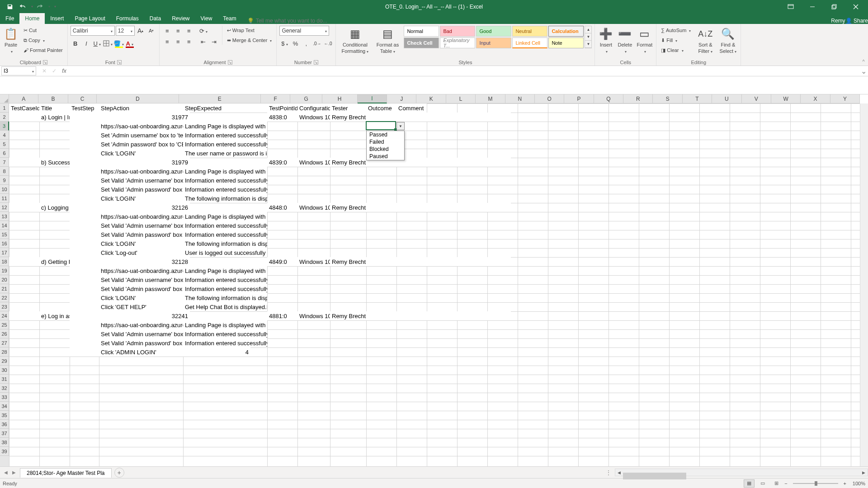  Describe the element at coordinates (845, 483) in the screenshot. I see `zoom-in-button: +` at that location.